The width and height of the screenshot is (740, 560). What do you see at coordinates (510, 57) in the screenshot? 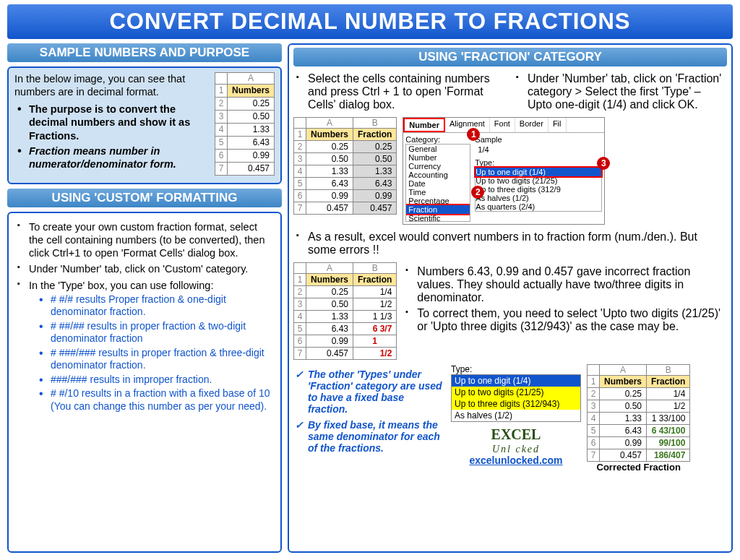
I see `fraction-heading: USING 'FRACTION' CATEGORY` at bounding box center [510, 57].